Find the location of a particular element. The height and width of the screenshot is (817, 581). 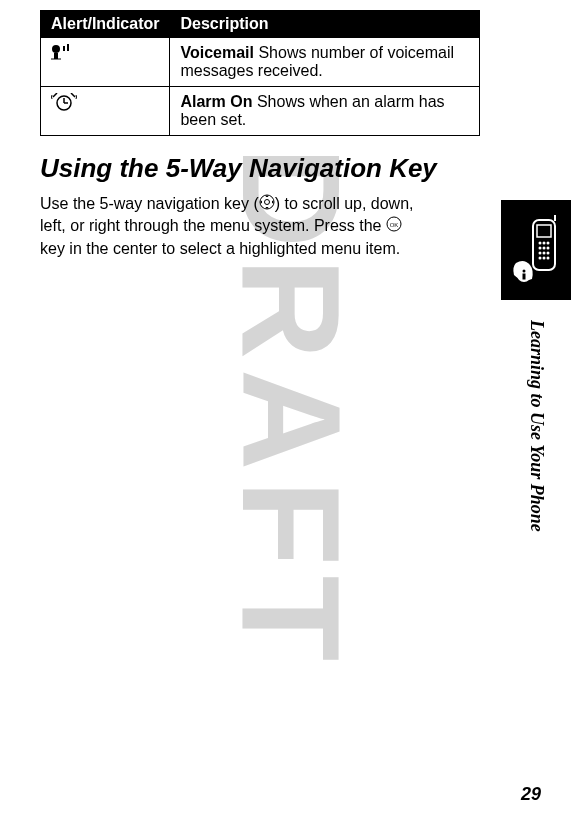

nav-key-icon is located at coordinates (267, 205).